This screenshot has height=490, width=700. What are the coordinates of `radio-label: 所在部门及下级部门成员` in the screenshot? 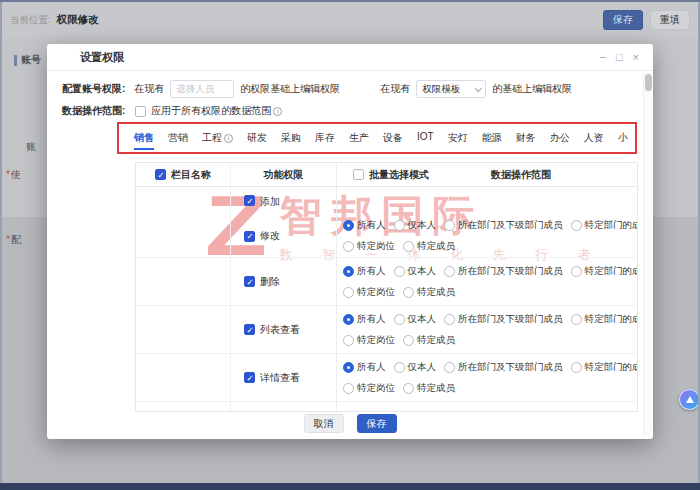 It's located at (510, 320).